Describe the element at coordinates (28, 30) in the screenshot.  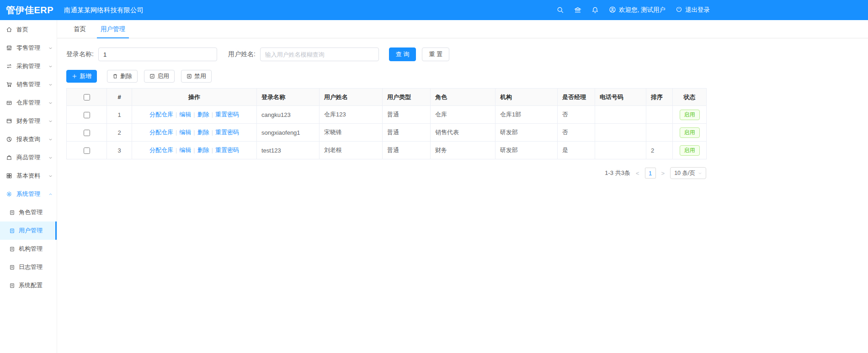
I see `sidebar-item-home: 首页` at that location.